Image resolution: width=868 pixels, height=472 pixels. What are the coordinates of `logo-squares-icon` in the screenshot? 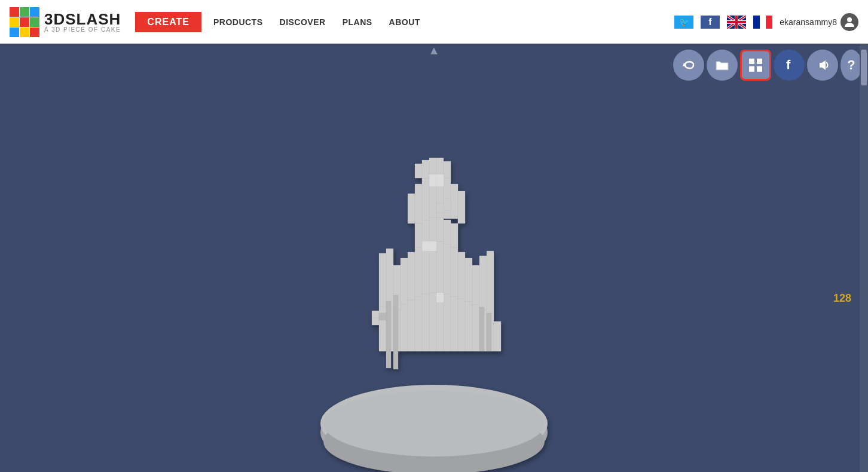 It's located at (25, 22).